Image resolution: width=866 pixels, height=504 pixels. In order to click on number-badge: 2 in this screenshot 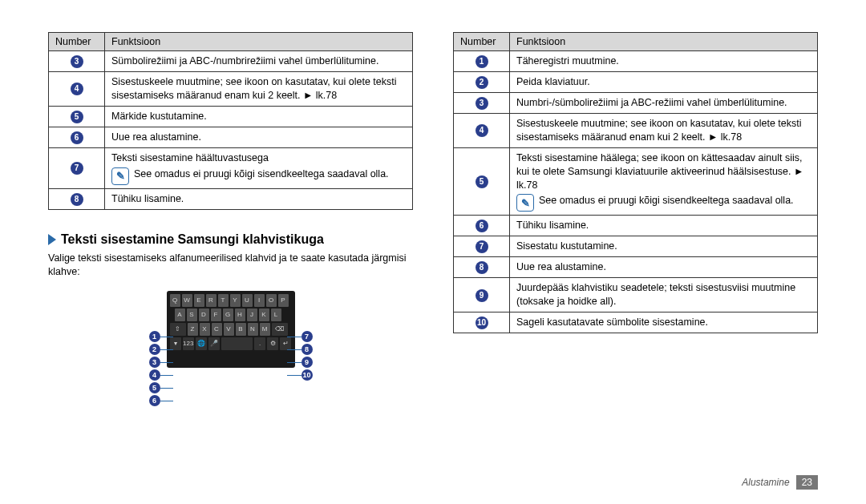, I will do `click(482, 83)`.